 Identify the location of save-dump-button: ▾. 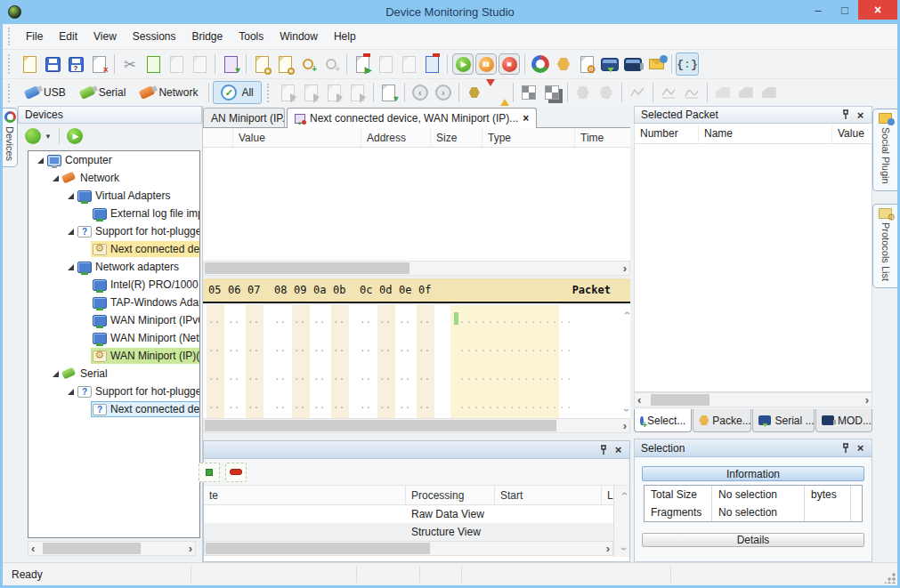
(389, 93).